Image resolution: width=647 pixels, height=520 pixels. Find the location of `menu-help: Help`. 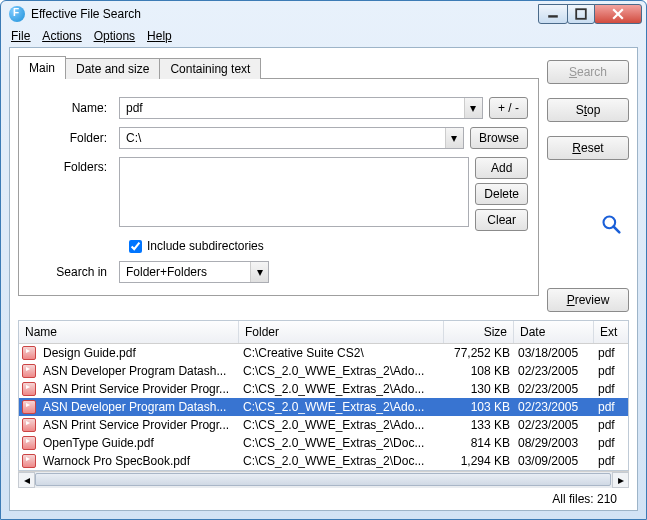

menu-help: Help is located at coordinates (160, 37).